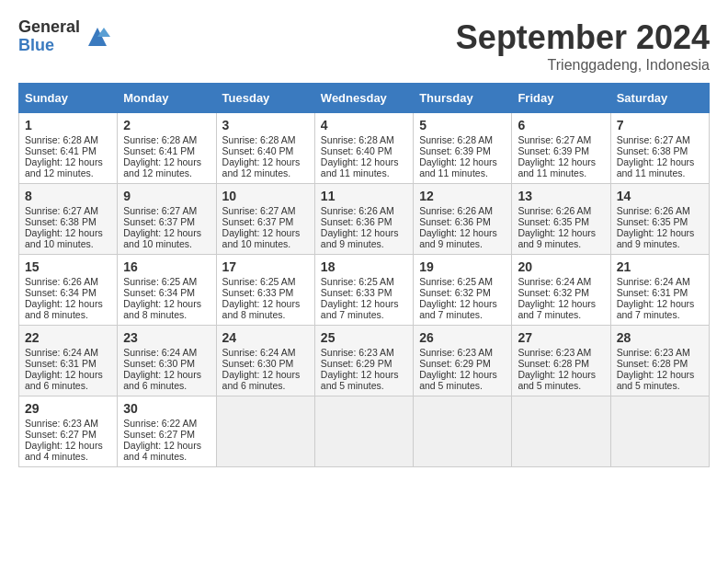 This screenshot has height=563, width=728. Describe the element at coordinates (166, 423) in the screenshot. I see `sunrise-text: Sunrise: 6:22 AM` at that location.